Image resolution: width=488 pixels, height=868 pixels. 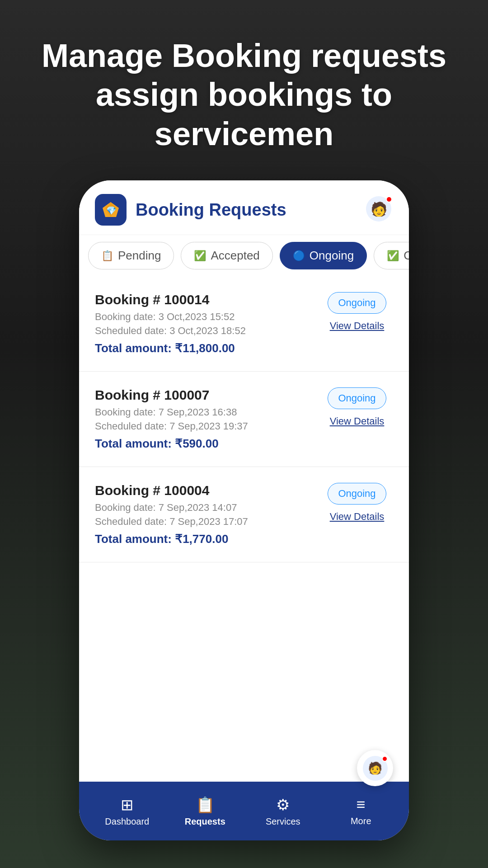 I want to click on booking-info: Booking # 100004 Booking date: 7 Sep,202…, so click(x=208, y=514).